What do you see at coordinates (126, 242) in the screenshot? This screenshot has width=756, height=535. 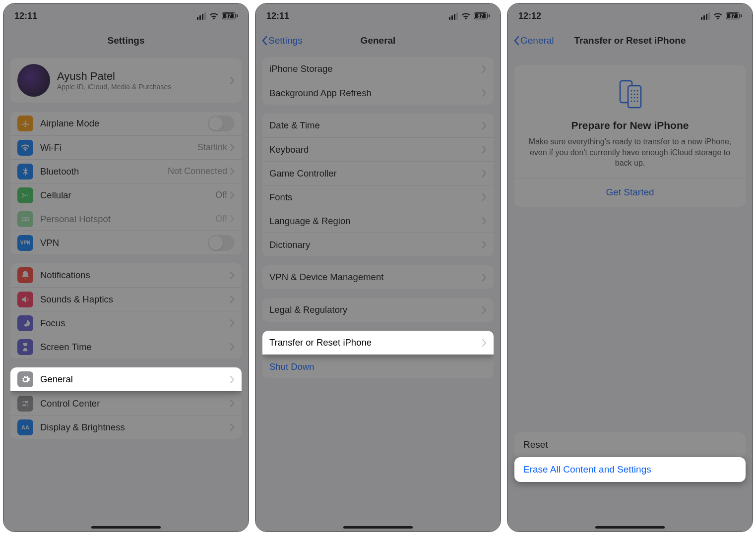 I see `row-vpn: VPN VPN` at bounding box center [126, 242].